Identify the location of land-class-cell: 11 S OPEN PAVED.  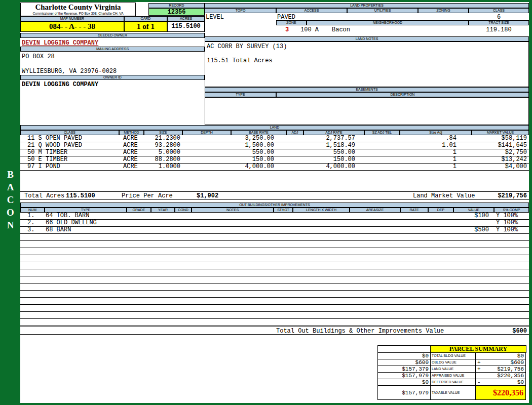
(70, 139).